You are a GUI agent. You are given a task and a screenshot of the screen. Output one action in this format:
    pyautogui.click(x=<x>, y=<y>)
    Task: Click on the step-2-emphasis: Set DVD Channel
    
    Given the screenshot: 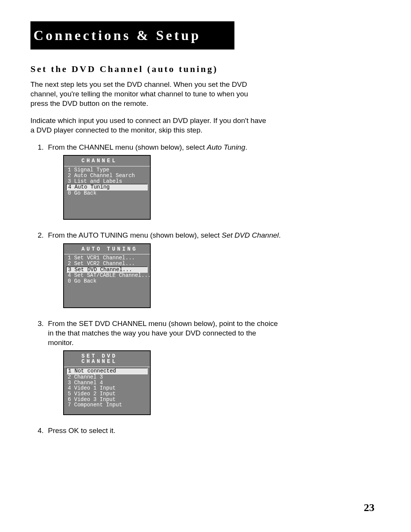 What is the action you would take?
    pyautogui.click(x=250, y=235)
    